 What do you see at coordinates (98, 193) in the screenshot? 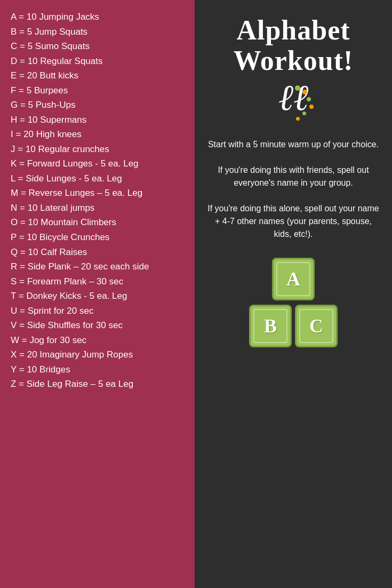
I see `list-item: M = Reverse Lunges – 5 ea. Leg` at bounding box center [98, 193].